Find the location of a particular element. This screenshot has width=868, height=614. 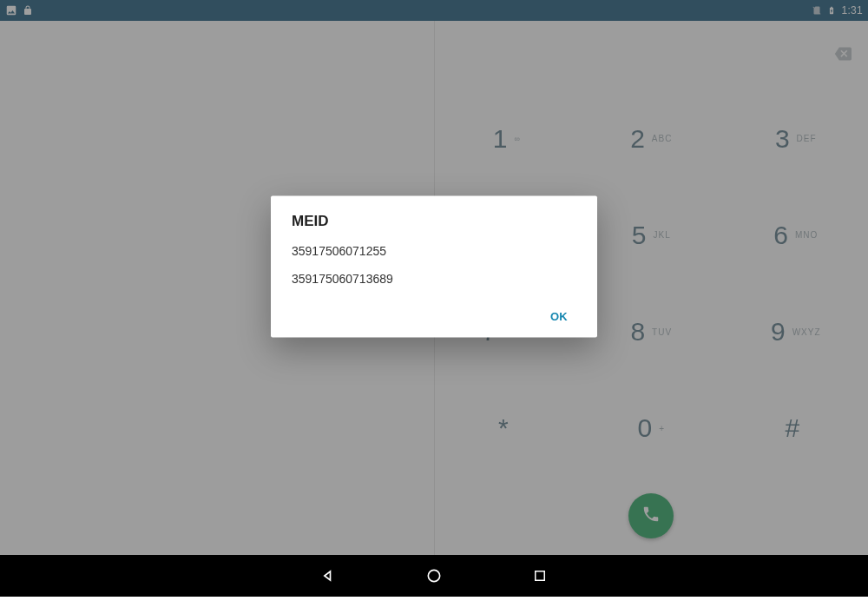

meid-dialog: MEID 35917506071255 359175060713689 OK is located at coordinates (434, 266).